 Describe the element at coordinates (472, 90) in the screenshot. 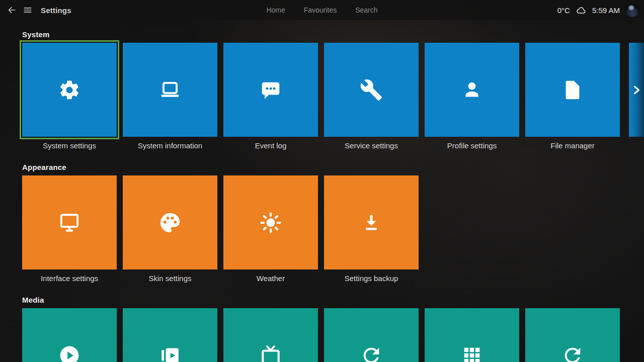

I see `person-icon` at that location.